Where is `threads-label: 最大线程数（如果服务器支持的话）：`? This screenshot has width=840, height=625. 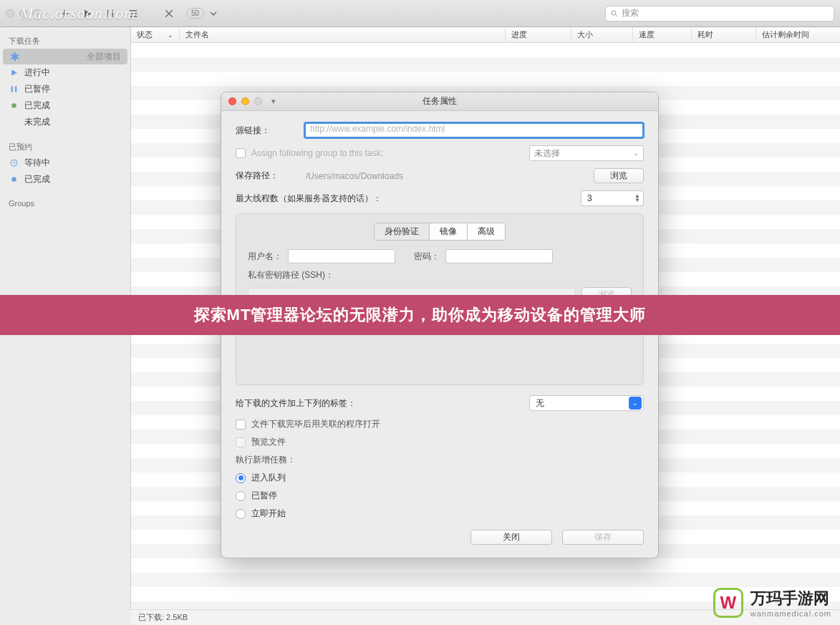
threads-label: 最大线程数（如果服务器支持的话）： is located at coordinates (408, 199).